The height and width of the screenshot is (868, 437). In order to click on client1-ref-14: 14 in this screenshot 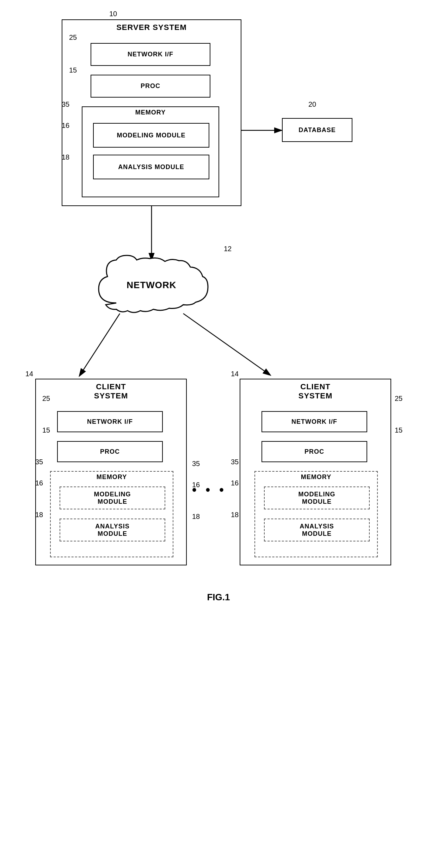, I will do `click(29, 374)`.